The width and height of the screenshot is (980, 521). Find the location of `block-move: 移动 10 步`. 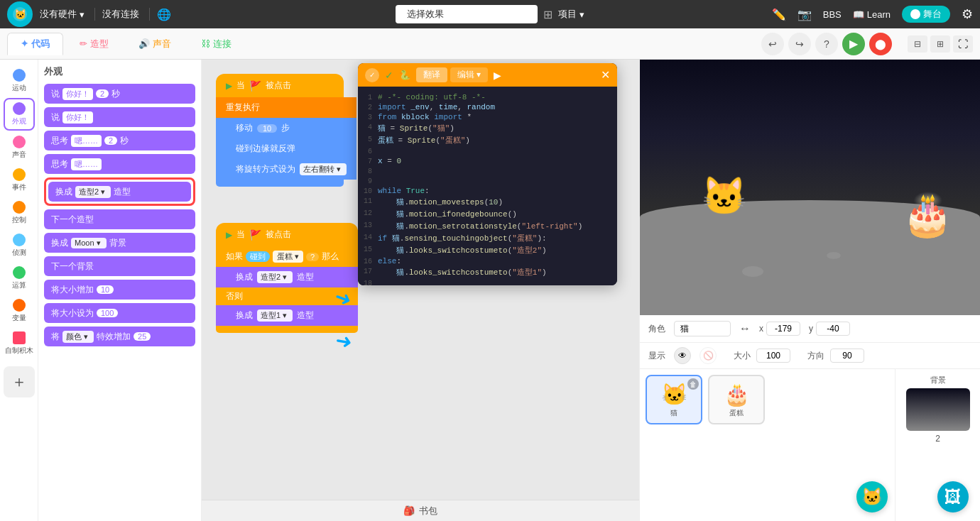

block-move: 移动 10 步 is located at coordinates (286, 128).